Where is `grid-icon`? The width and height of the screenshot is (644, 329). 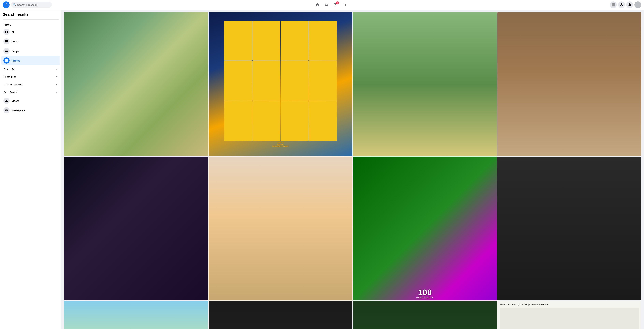
grid-icon is located at coordinates (613, 5).